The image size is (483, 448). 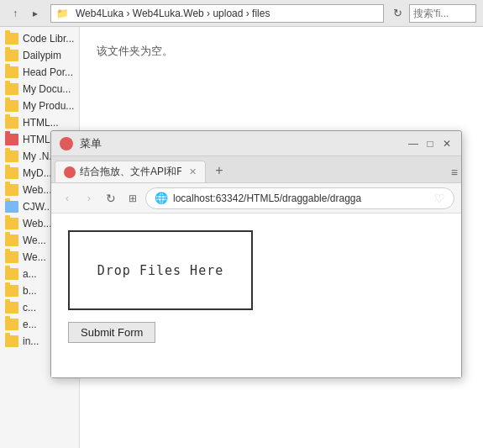 I want to click on submit-form-button: Submit Form, so click(x=112, y=333).